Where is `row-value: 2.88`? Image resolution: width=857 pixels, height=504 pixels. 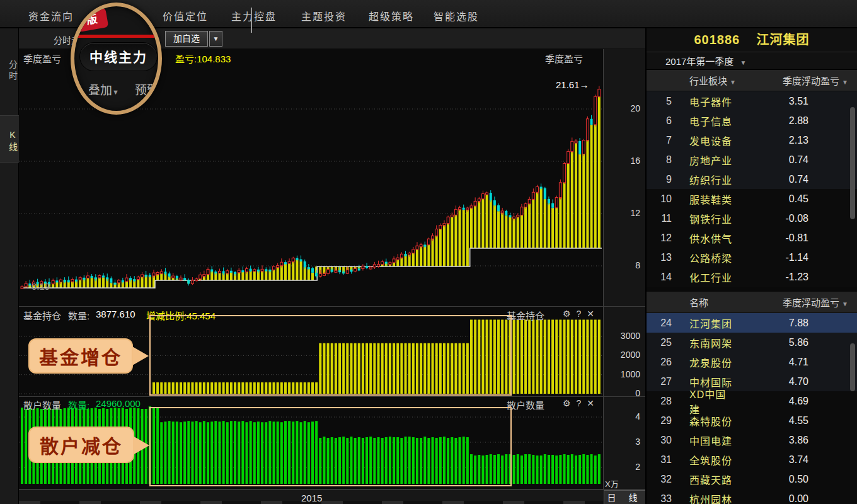
row-value: 2.88 is located at coordinates (771, 121).